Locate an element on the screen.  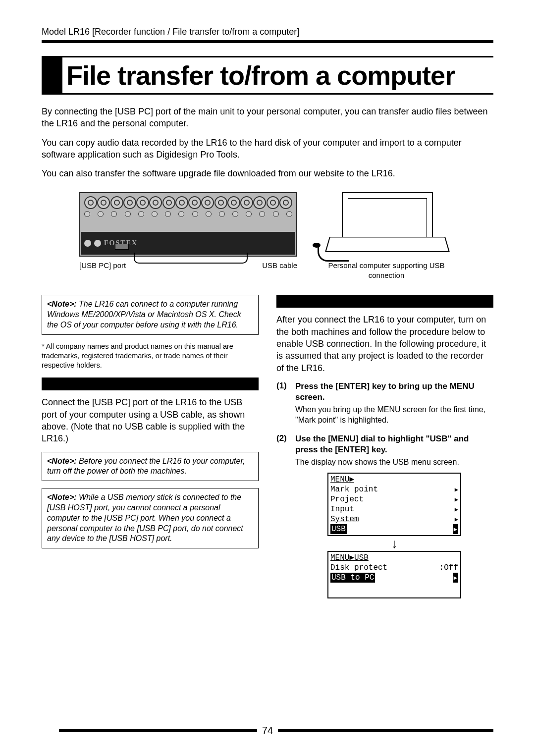
intro-p1: By connecting the [USB PC] port of the m… is located at coordinates (268, 118).